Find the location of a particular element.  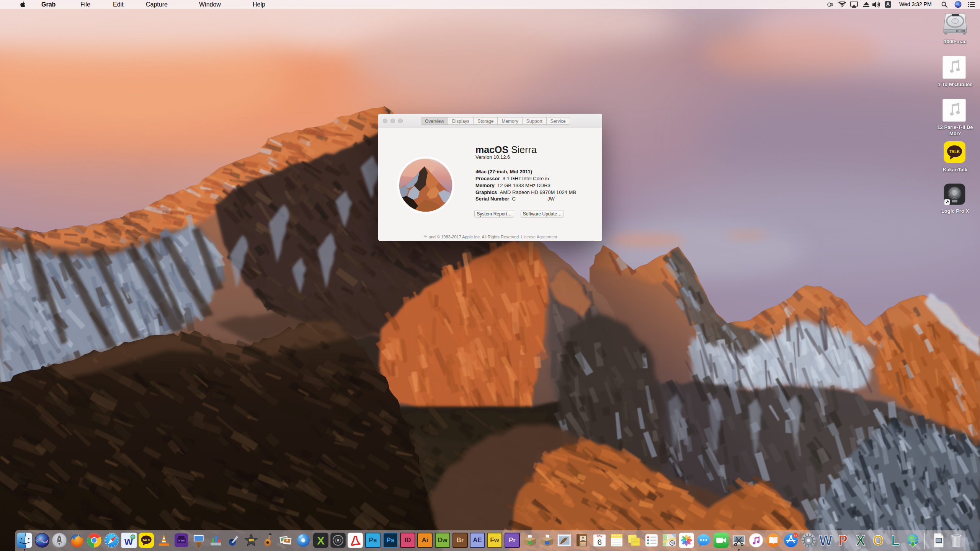

svg-text: 30 is located at coordinates (672, 543).